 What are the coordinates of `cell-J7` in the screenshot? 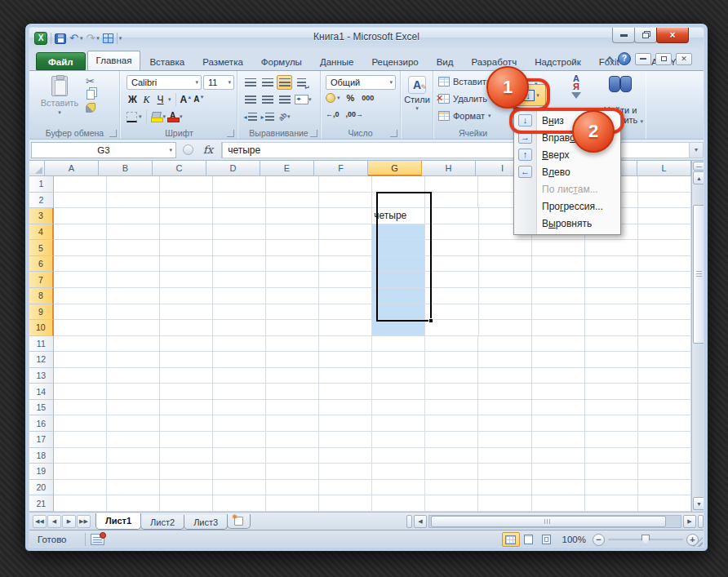 It's located at (558, 280).